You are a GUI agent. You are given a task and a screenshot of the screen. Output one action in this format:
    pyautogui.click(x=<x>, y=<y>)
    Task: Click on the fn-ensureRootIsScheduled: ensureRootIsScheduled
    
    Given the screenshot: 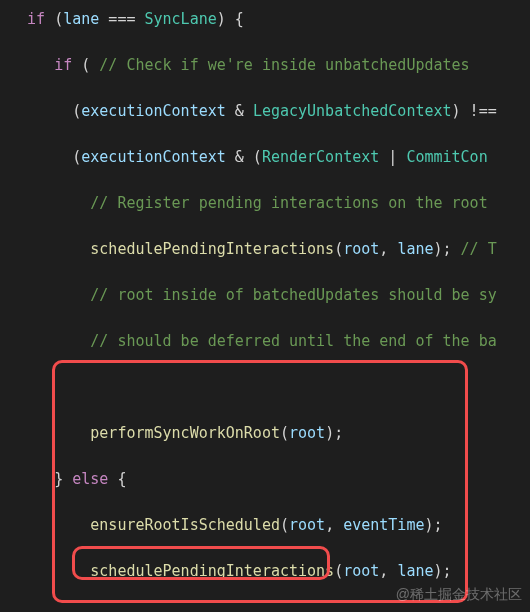 What is the action you would take?
    pyautogui.click(x=185, y=525)
    